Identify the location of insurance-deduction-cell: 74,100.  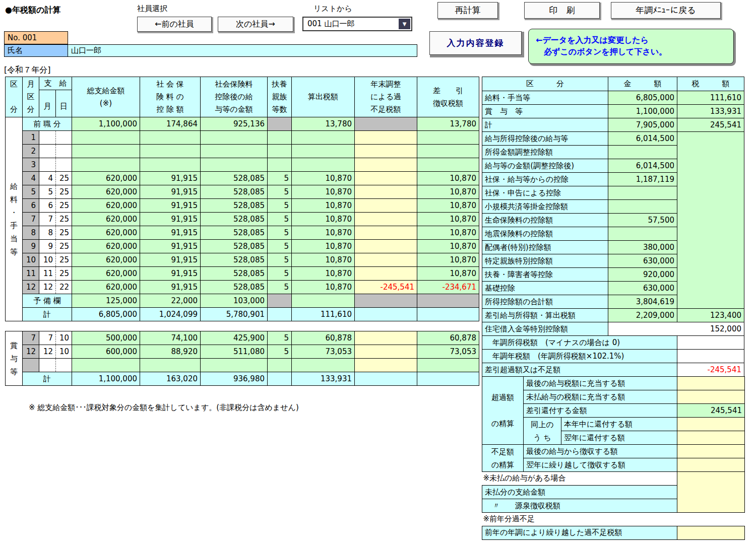
(170, 338).